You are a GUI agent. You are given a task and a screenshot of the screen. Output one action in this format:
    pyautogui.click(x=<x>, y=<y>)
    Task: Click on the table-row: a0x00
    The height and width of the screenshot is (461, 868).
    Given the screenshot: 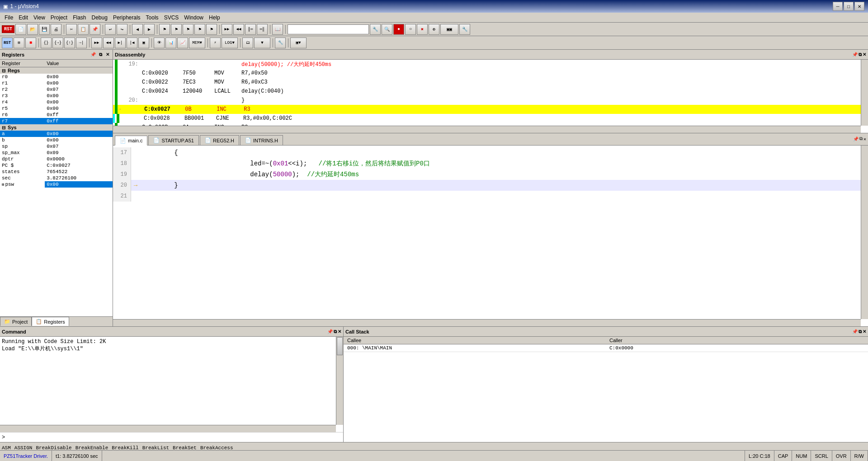 What is the action you would take?
    pyautogui.click(x=56, y=134)
    